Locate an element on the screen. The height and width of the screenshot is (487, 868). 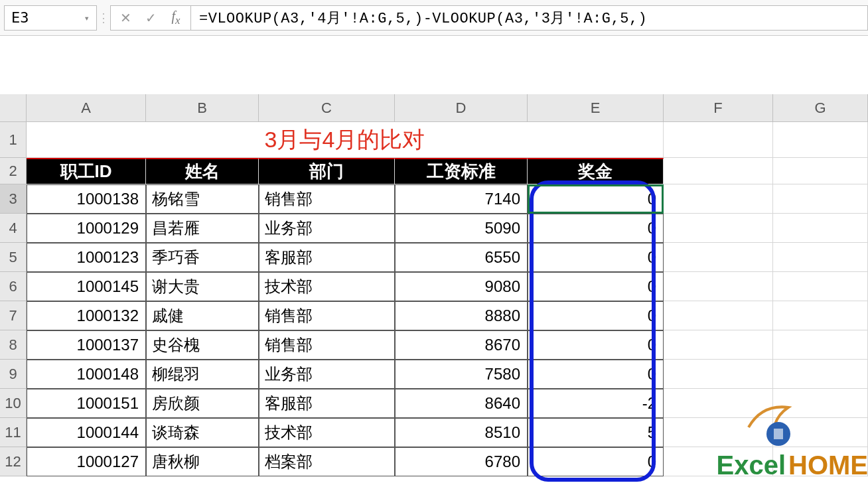
cell-G4 is located at coordinates (820, 228).